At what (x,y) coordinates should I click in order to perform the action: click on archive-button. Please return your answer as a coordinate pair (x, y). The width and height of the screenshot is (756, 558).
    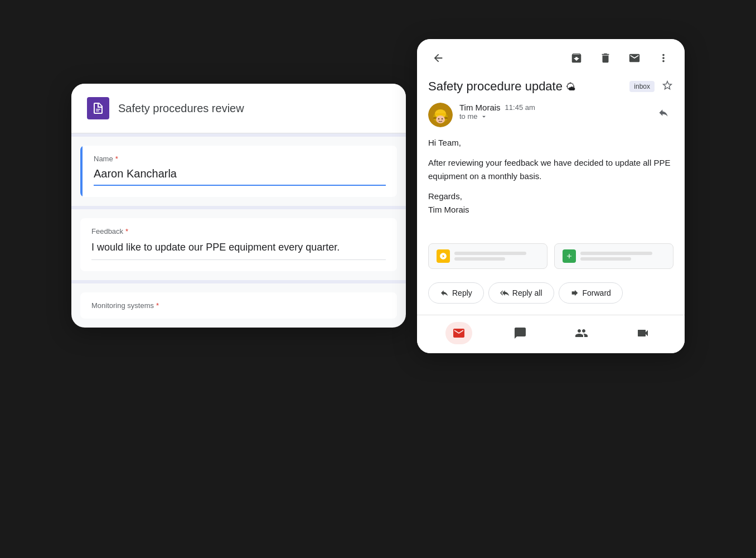
    Looking at the image, I should click on (576, 58).